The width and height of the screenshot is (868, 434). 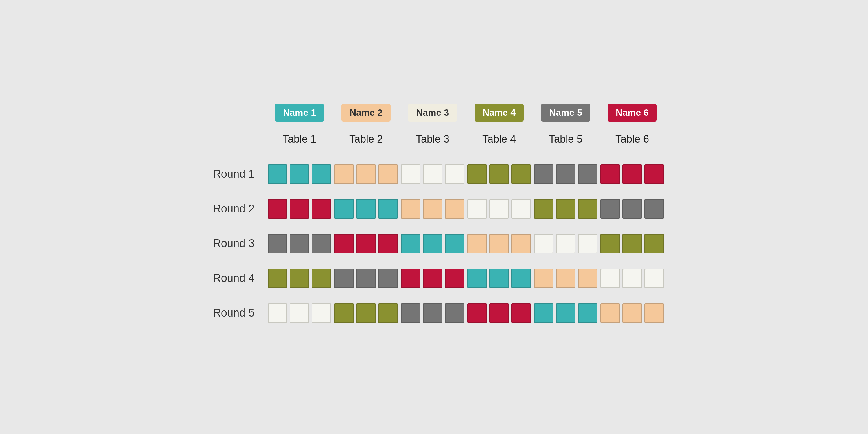 I want to click on square-r2-c5-s3, so click(x=588, y=209).